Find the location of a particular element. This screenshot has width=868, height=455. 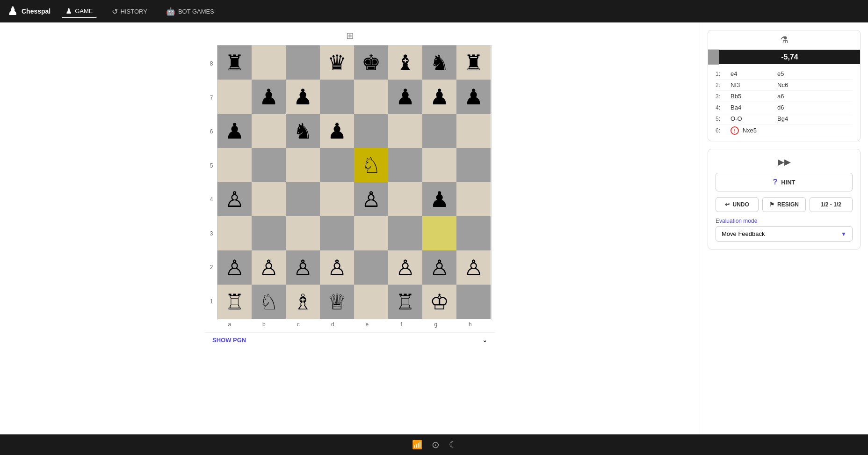

hint-label: HINT is located at coordinates (788, 183).